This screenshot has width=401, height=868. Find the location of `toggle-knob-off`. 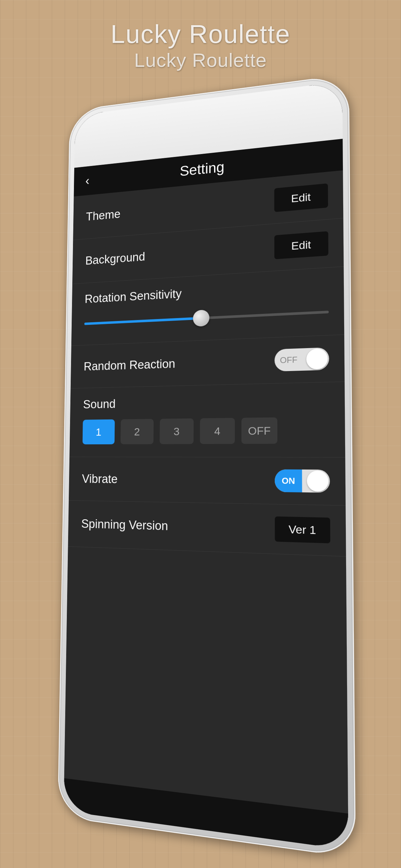

toggle-knob-off is located at coordinates (317, 359).